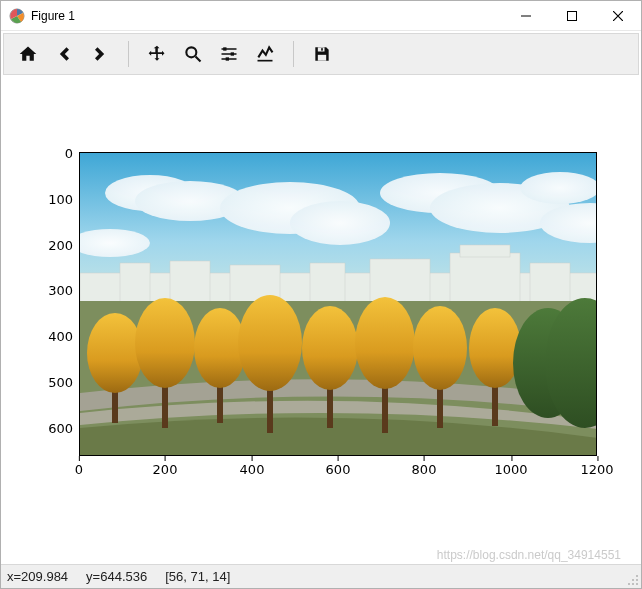 The width and height of the screenshot is (642, 589). I want to click on window-title: Figure 1, so click(53, 16).